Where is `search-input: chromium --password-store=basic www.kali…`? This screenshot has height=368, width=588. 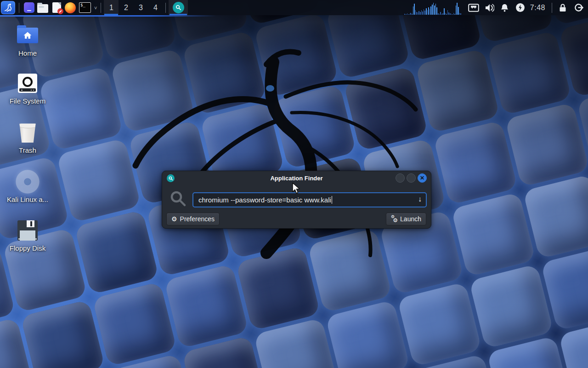
search-input: chromium --password-store=basic www.kali… is located at coordinates (310, 200).